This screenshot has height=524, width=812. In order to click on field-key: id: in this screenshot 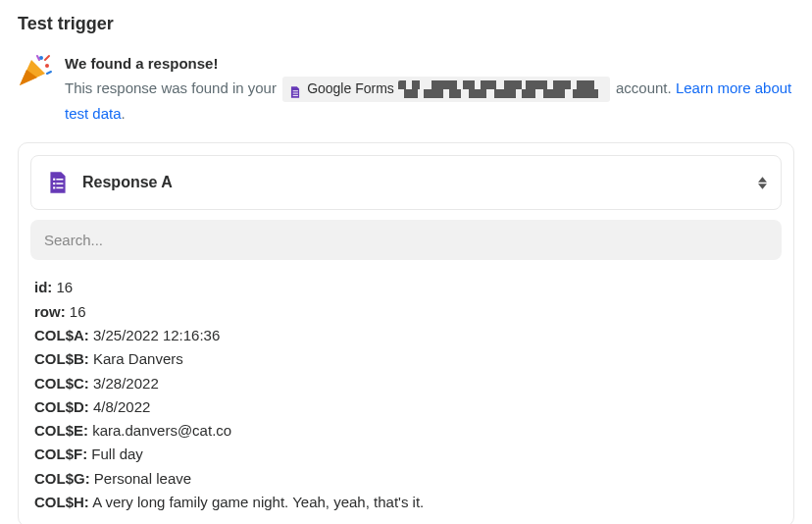, I will do `click(43, 287)`.